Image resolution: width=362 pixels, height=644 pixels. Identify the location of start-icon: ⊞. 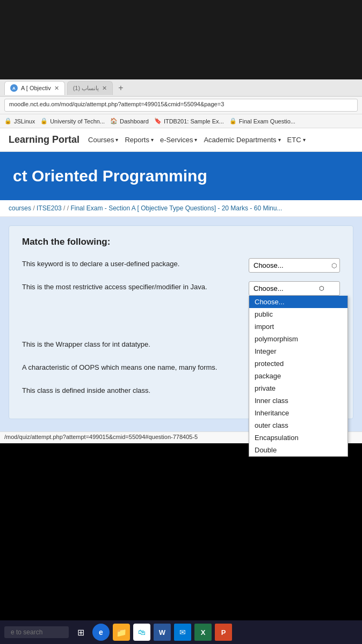
(81, 632).